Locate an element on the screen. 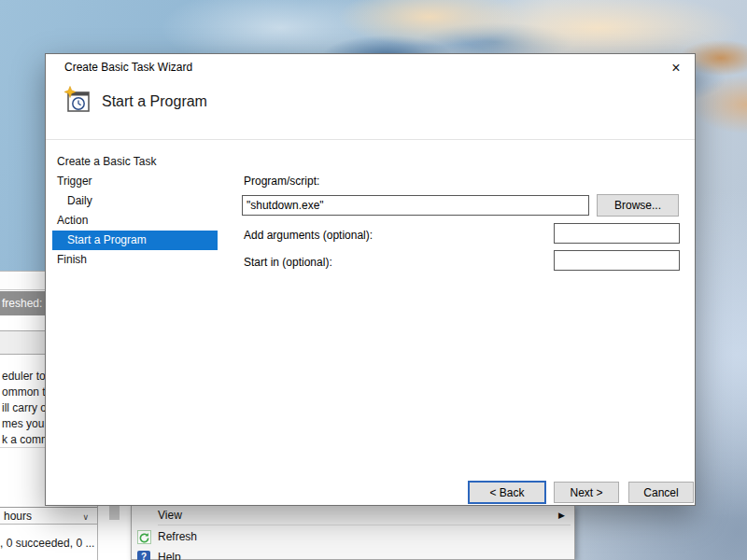 Image resolution: width=747 pixels, height=560 pixels. task-result-summary: , 0 succeeded, 0 ... is located at coordinates (47, 543).